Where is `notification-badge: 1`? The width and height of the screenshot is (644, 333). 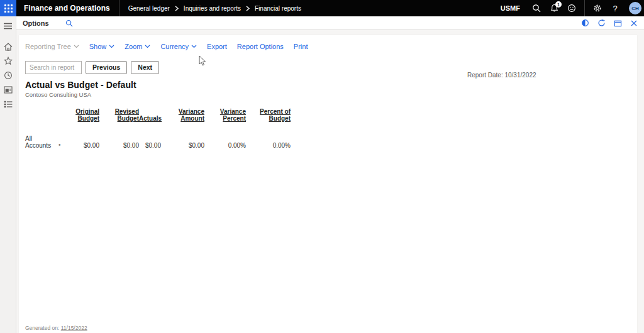
notification-badge: 1 is located at coordinates (558, 4).